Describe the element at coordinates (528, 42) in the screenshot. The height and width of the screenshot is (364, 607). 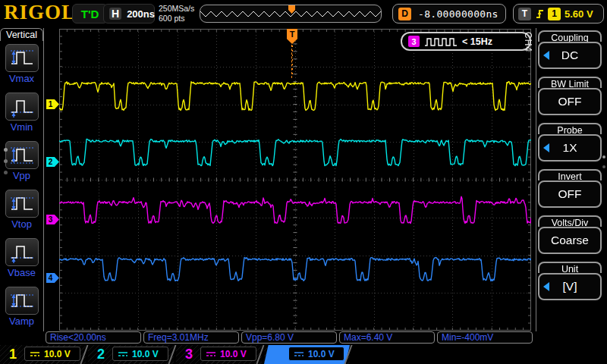
I see `menu-channel-label: CH4` at that location.